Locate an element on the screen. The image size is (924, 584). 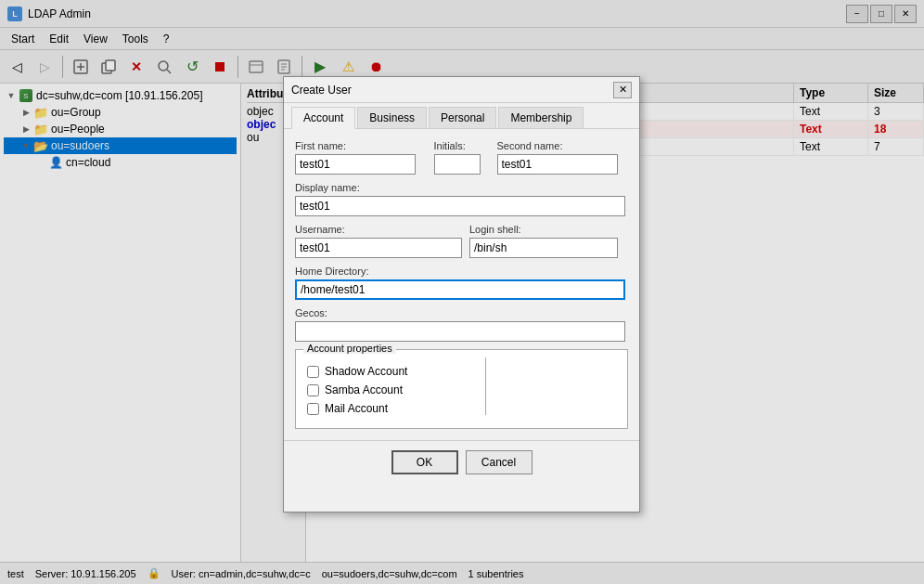
tab-membership: Membership is located at coordinates (541, 117).